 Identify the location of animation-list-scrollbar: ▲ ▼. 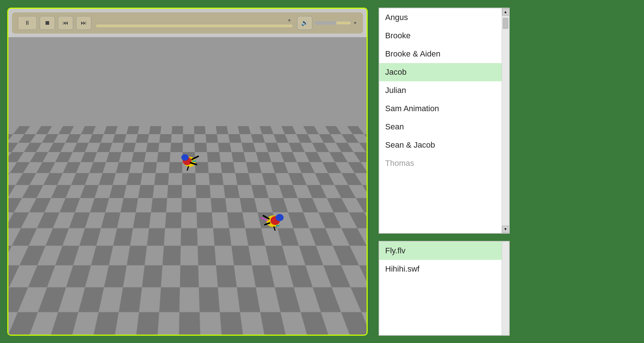
(505, 121).